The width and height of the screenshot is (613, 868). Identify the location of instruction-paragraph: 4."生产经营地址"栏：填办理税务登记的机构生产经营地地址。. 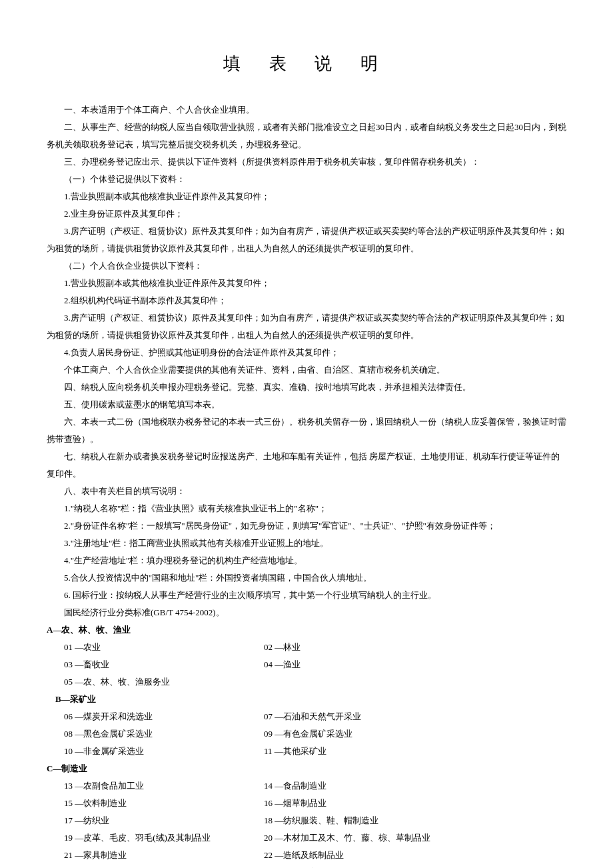
(306, 561).